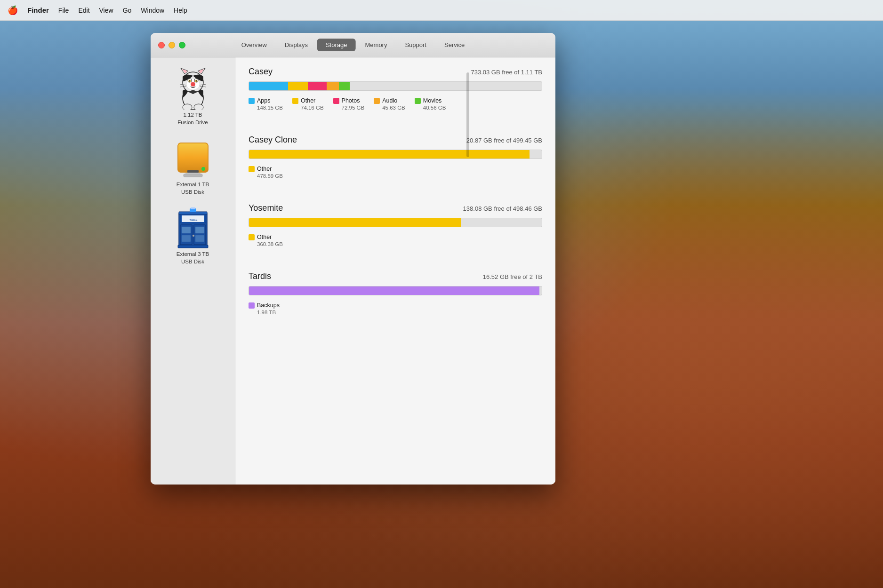  What do you see at coordinates (308, 108) in the screenshot?
I see `legend-segment-size: 74.16 GB` at bounding box center [308, 108].